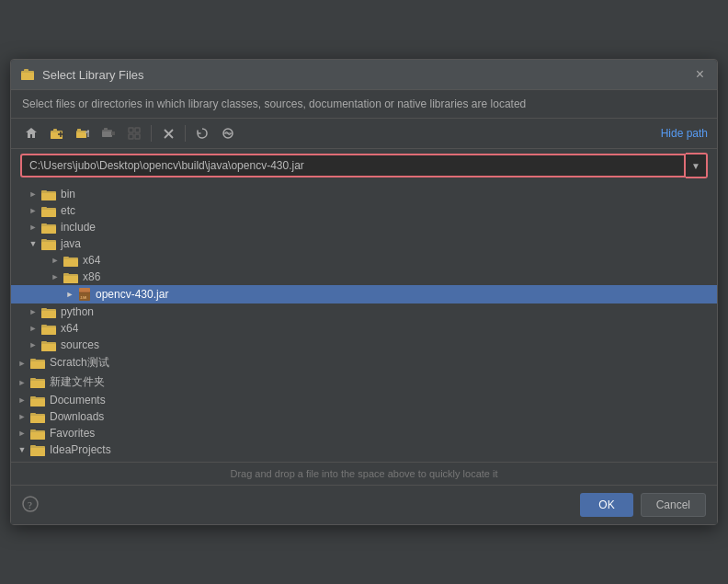  What do you see at coordinates (22, 450) in the screenshot?
I see `tree-arrow-ideaprojects: ▼` at bounding box center [22, 450].